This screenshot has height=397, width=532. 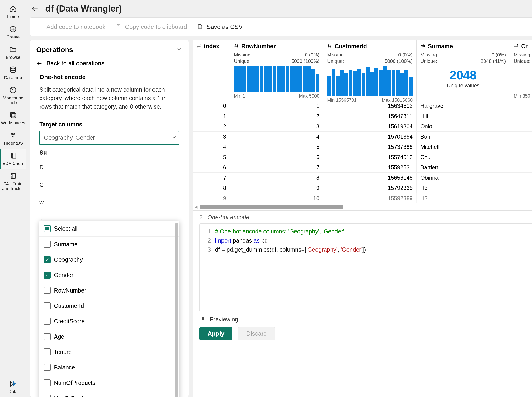 What do you see at coordinates (370, 147) in the screenshot?
I see `cell: 15737888` at bounding box center [370, 147].